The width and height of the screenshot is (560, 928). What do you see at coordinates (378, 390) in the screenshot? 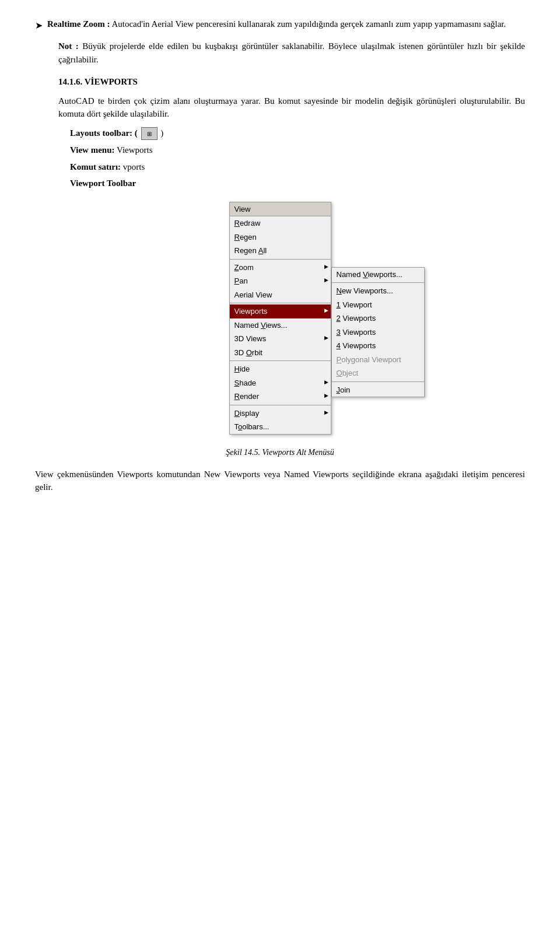
I see `submenu-join: Join` at bounding box center [378, 390].